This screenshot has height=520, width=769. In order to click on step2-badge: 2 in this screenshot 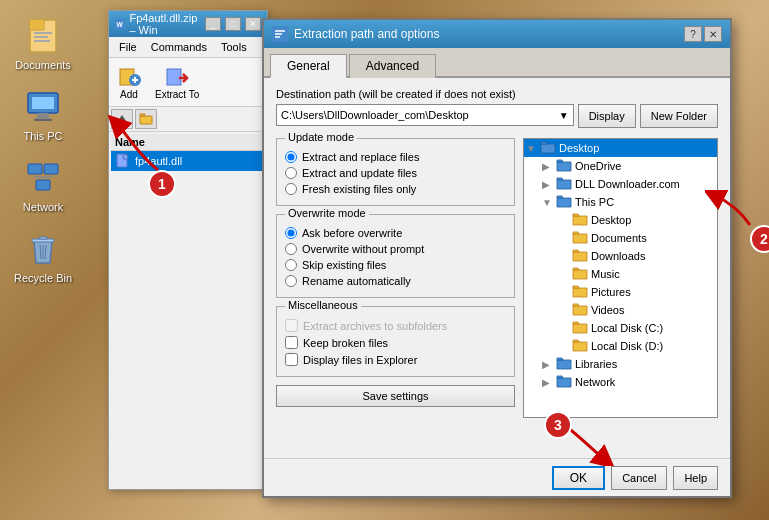, I will do `click(760, 239)`.